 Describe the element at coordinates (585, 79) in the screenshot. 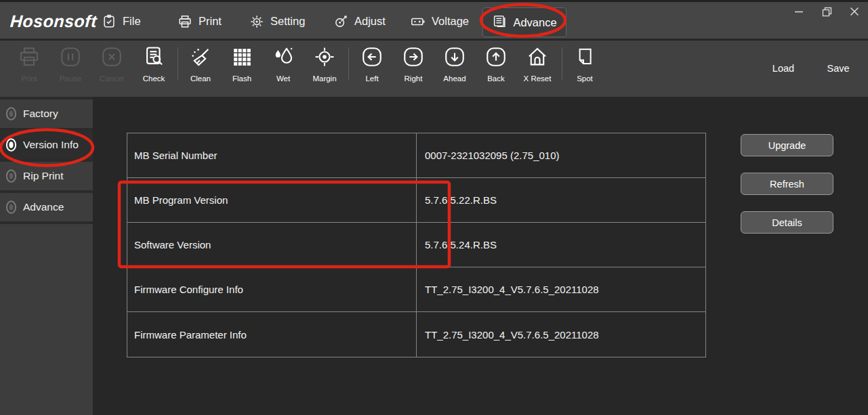

I see `toolbar-item-label: Spot` at that location.